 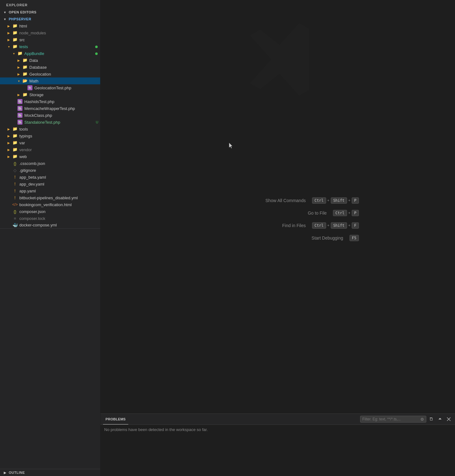 I want to click on tree-item-web: ▶ 📁 web, so click(x=50, y=156).